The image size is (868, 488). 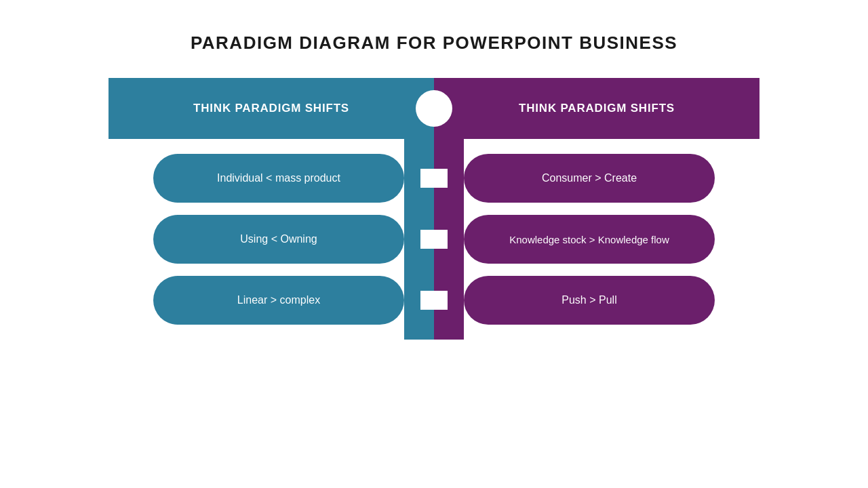 I want to click on left-pill-1: Individual < mass product, so click(x=279, y=178).